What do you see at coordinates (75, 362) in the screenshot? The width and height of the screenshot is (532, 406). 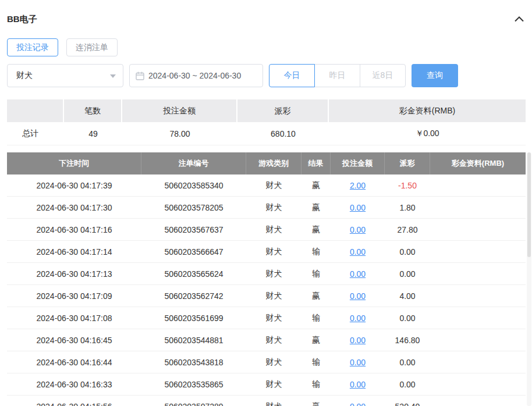 I see `cell-bet-time: 2024-06-30 04:16:44` at bounding box center [75, 362].